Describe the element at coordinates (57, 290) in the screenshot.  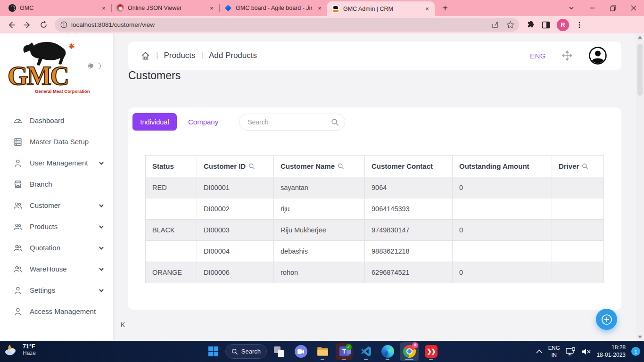
I see `sidebar-item-settings: Settings` at that location.